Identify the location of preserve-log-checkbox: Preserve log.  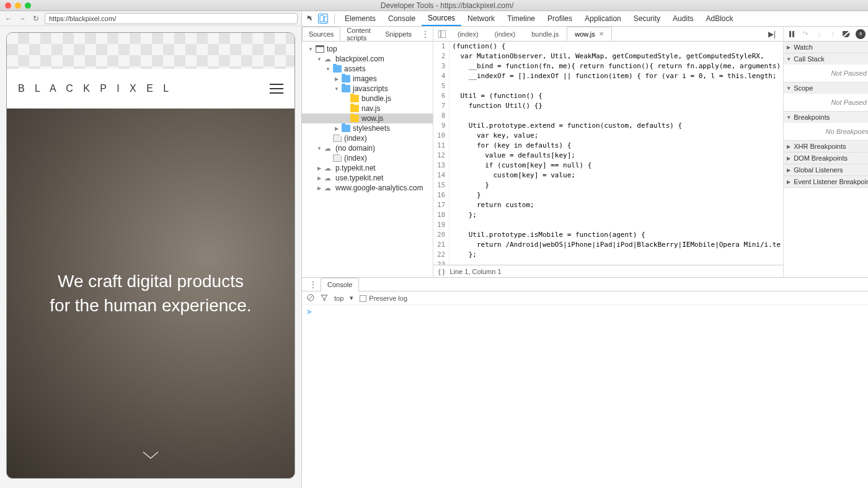
(383, 298).